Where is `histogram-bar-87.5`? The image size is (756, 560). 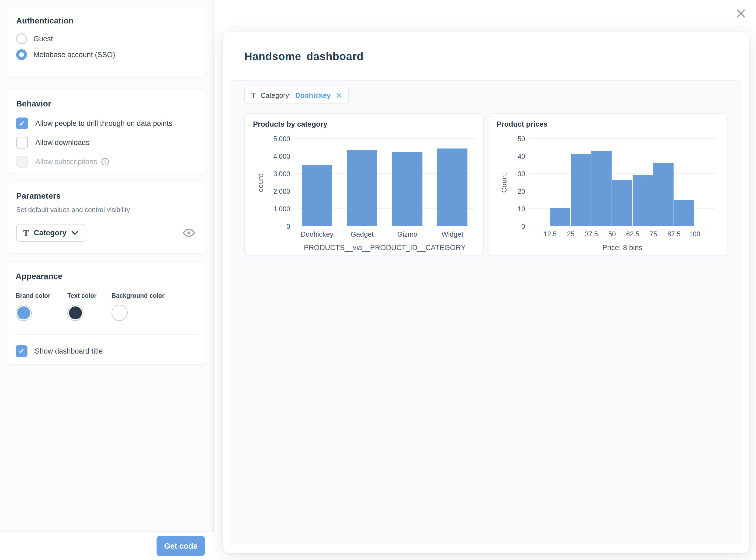
histogram-bar-87.5 is located at coordinates (685, 213).